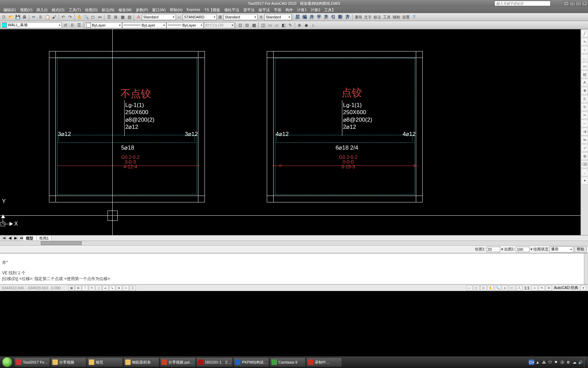 This screenshot has height=368, width=588. Describe the element at coordinates (7, 362) in the screenshot. I see `start-button` at that location.